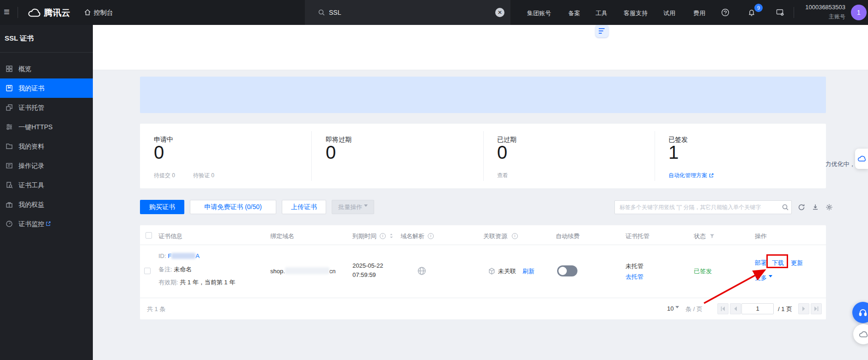 This screenshot has height=360, width=868. I want to click on sidebar-item-my-certificates: 我的证书, so click(46, 88).